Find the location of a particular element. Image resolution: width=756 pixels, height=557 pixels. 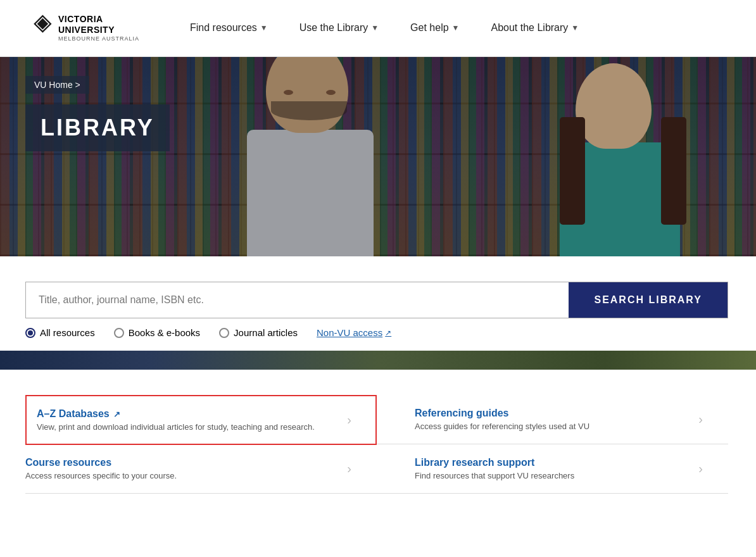

non-vu-access-link: Non-VU access ↗ is located at coordinates (354, 333).